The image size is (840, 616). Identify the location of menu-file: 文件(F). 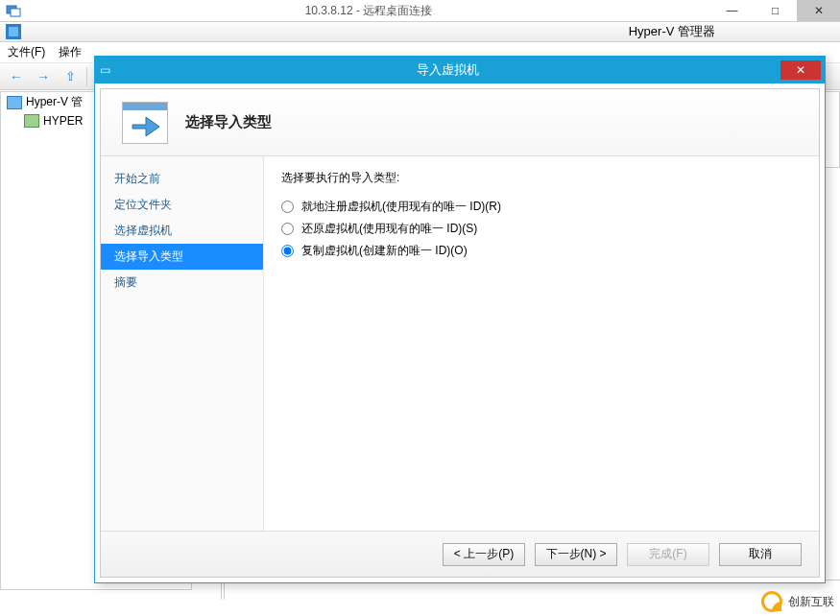
(27, 52).